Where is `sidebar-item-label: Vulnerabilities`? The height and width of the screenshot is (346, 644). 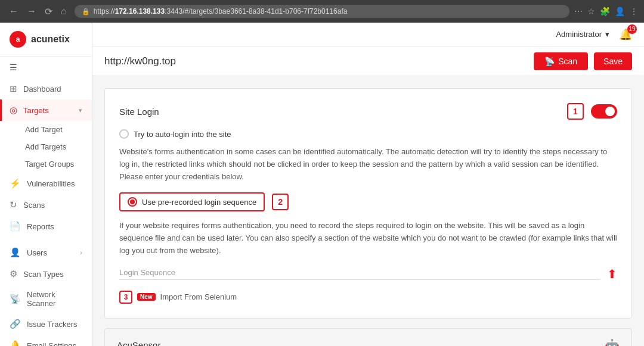 sidebar-item-label: Vulnerabilities is located at coordinates (51, 183).